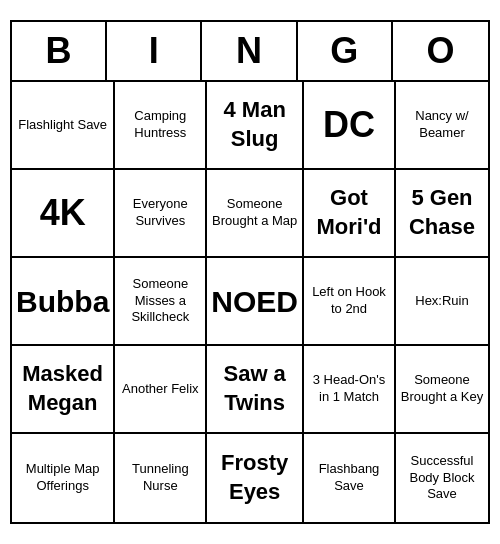  What do you see at coordinates (442, 390) in the screenshot?
I see `bingo-cell-19: Someone Brought a Key` at bounding box center [442, 390].